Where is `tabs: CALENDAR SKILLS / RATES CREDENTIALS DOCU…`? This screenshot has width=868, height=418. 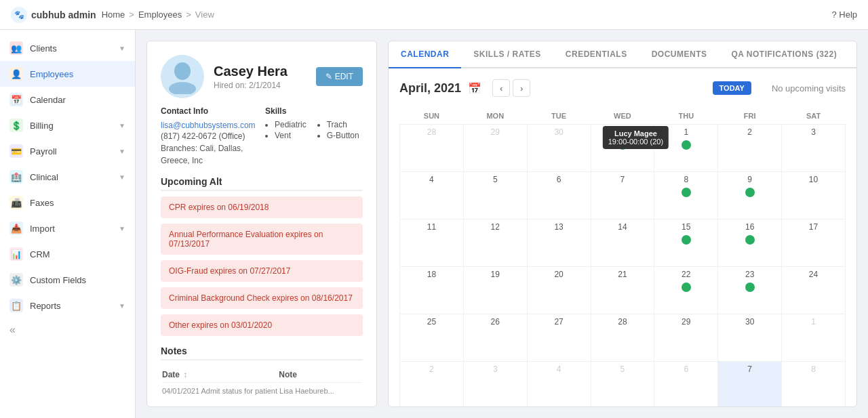 tabs: CALENDAR SKILLS / RATES CREDENTIALS DOCU… is located at coordinates (623, 55).